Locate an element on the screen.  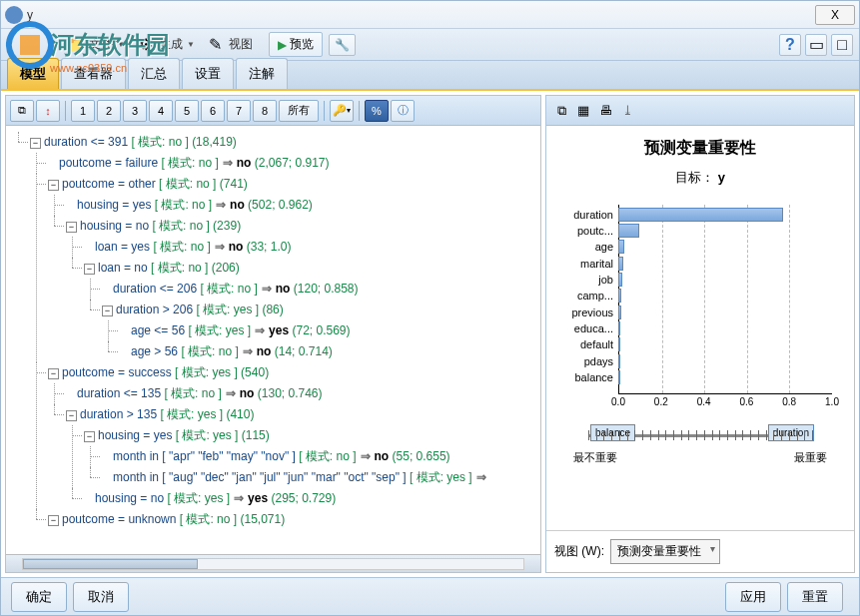
tab-annotate: 注解 is located at coordinates (262, 74).